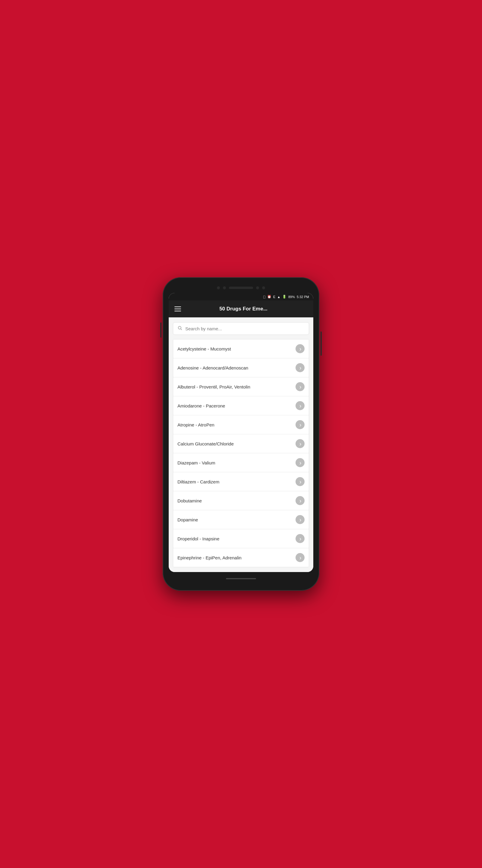 This screenshot has height=868, width=482. Describe the element at coordinates (248, 309) in the screenshot. I see `app-title: 50 Drugs For Eme...` at that location.